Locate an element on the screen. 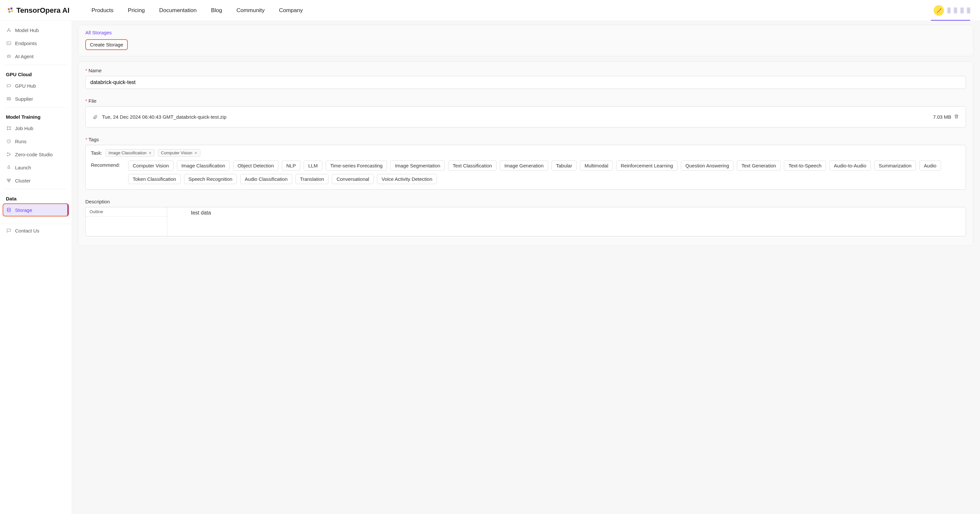  sidebar-header-data: Data is located at coordinates (36, 197).